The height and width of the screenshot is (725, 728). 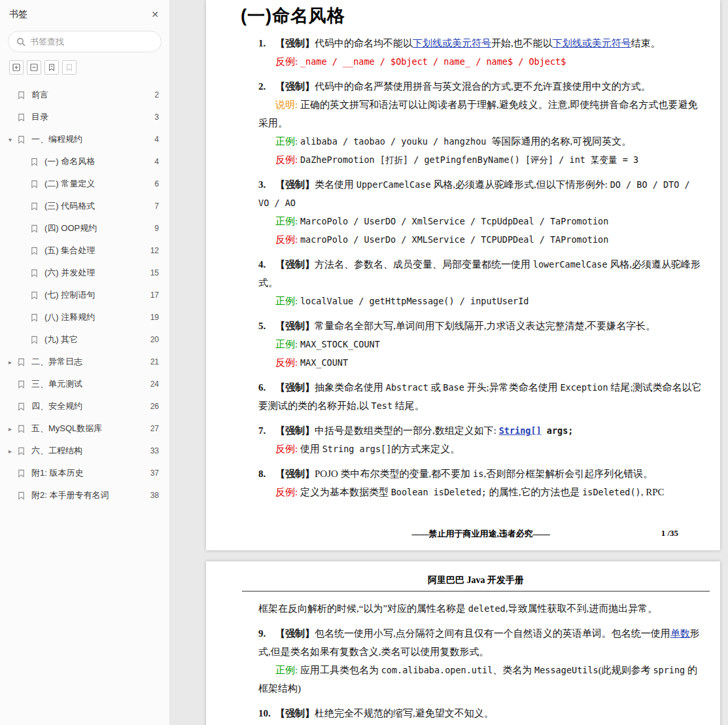 I want to click on bookmark-item: 三、单元测试 24, so click(x=85, y=384).